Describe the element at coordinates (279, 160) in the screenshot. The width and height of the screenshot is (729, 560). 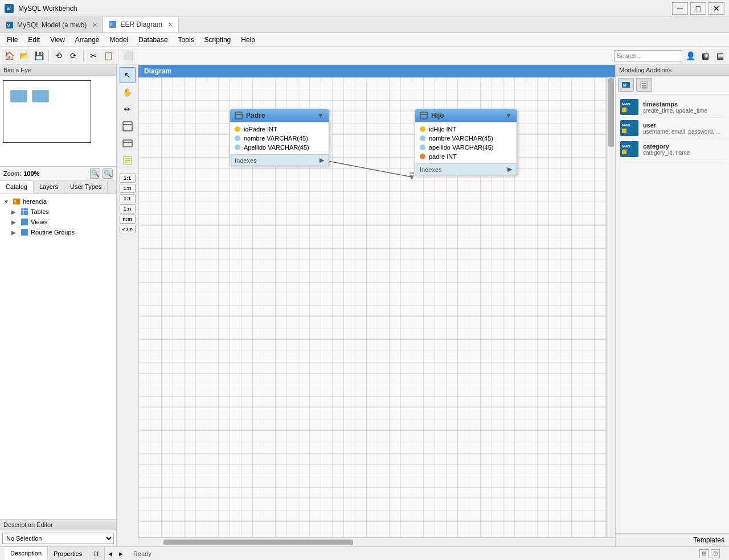
I see `table-padre-footer: Indexes ▶` at that location.